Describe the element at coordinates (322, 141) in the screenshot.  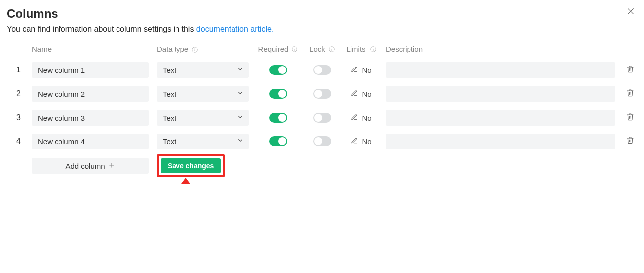
I see `table-row: 4 Text No` at that location.